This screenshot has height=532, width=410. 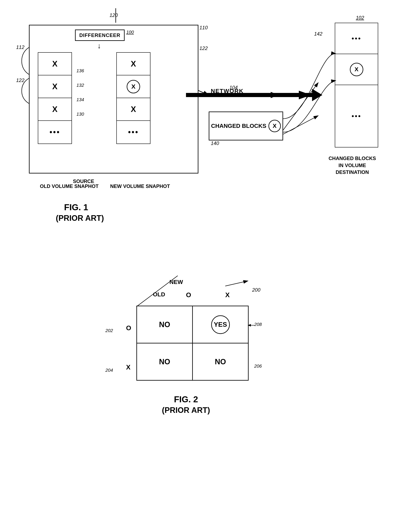 I want to click on old-vol-column: X X X •••, so click(x=55, y=98).